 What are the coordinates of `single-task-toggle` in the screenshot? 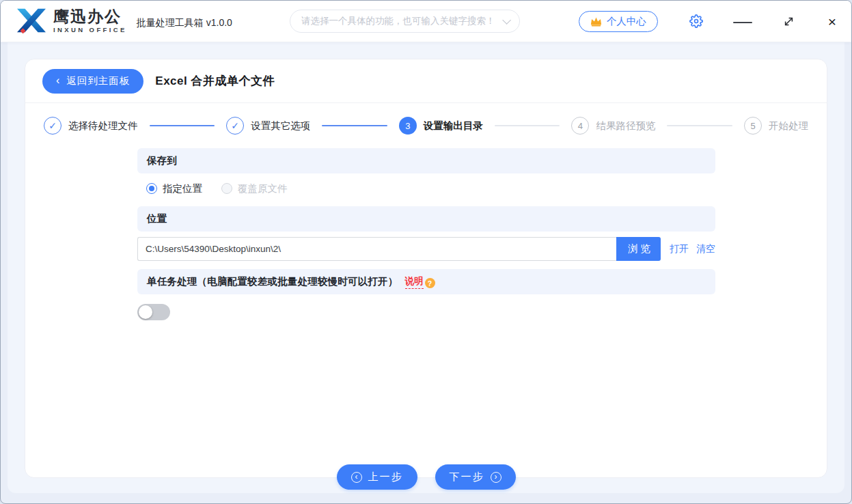 It's located at (154, 312).